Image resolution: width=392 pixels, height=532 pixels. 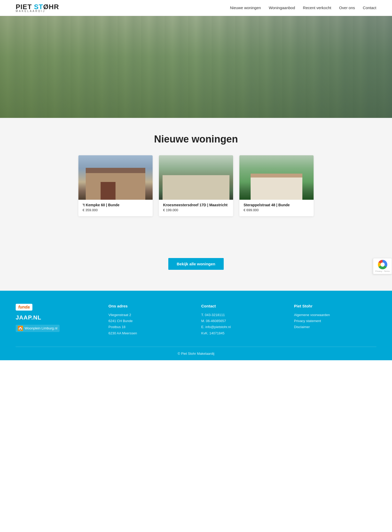 I want to click on footer: funda JAAP.NL 🏠 Woonplein Limburg.nl Ons…, so click(x=196, y=326).